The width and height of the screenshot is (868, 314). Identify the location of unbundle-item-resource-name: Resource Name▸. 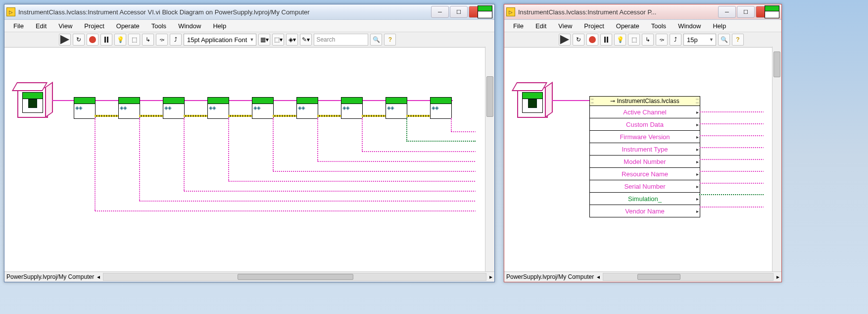
(645, 174).